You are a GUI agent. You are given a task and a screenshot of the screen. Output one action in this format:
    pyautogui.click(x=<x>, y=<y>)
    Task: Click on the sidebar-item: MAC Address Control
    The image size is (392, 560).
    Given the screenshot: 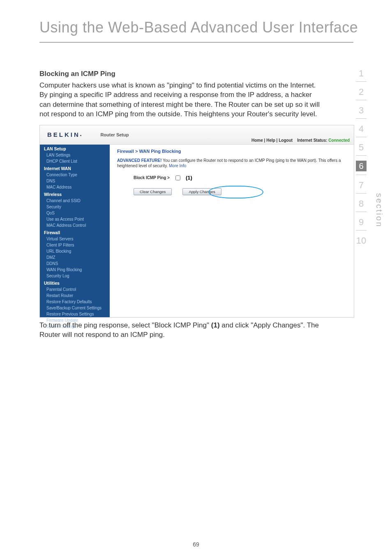 What is the action you would take?
    pyautogui.click(x=75, y=225)
    